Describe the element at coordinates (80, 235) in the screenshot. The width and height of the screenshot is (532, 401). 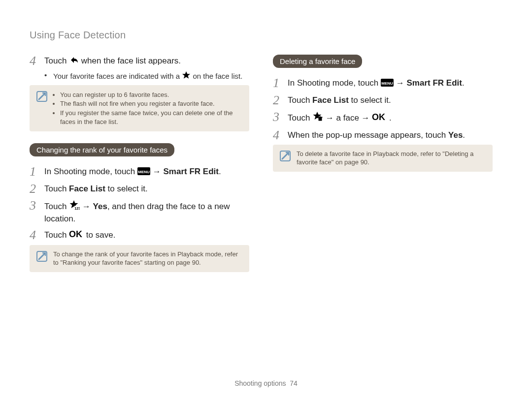
I see `step-text: Touch to save.` at that location.